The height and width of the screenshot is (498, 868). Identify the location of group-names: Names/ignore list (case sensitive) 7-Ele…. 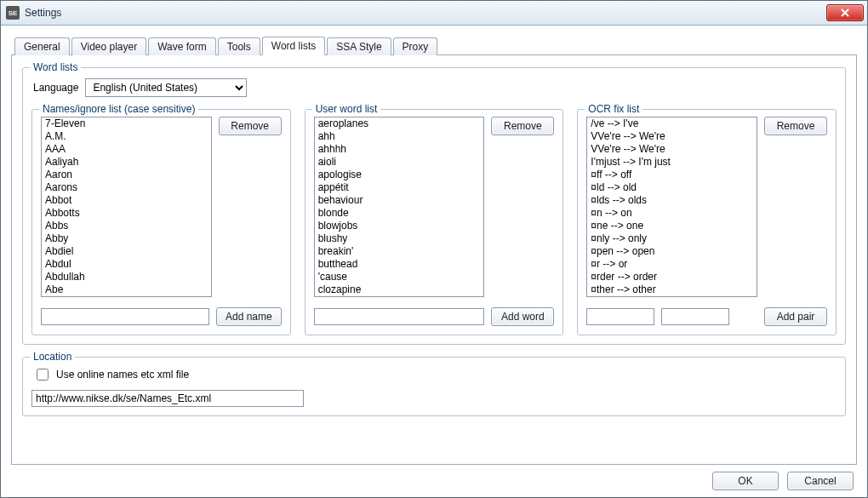
(162, 222).